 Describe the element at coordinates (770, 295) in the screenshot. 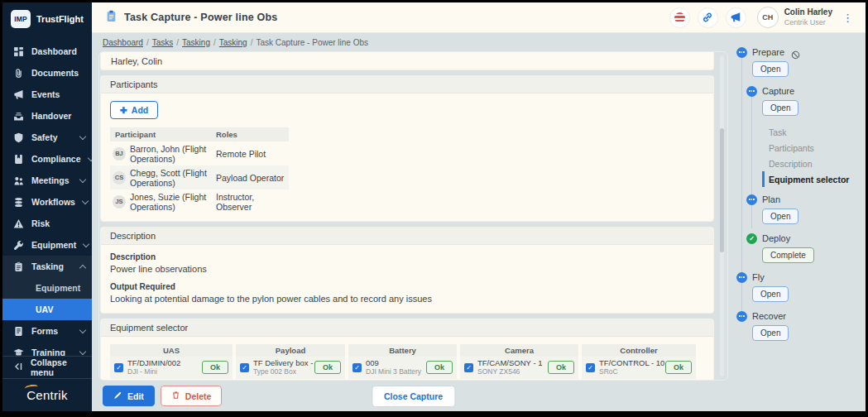

I see `step-fly-button: Open` at that location.